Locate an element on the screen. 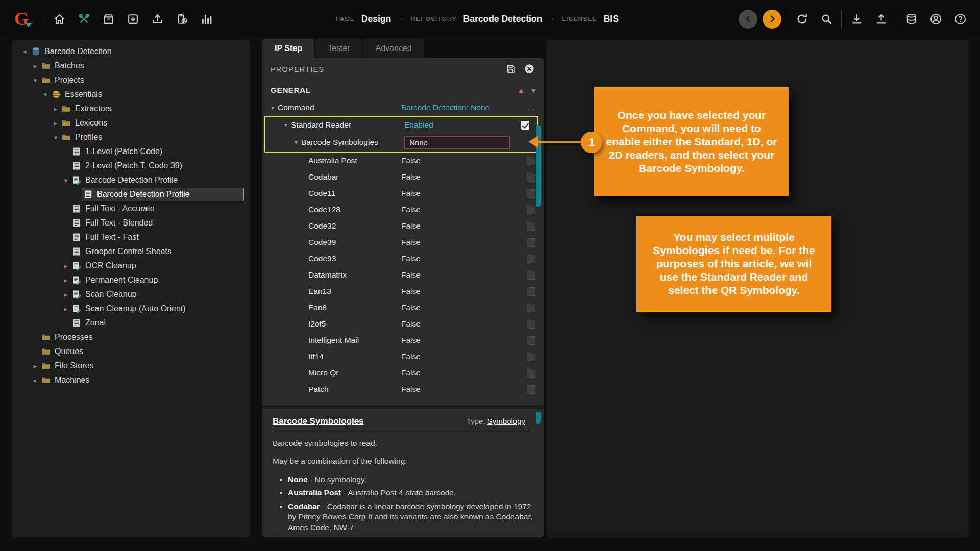 This screenshot has height=551, width=980. tab-ip-step: IP Step is located at coordinates (288, 48).